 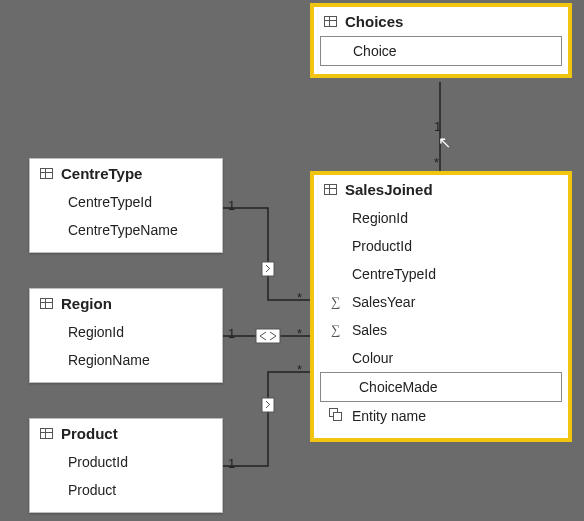 What do you see at coordinates (232, 206) in the screenshot?
I see `cardinality-centretype-one: 1` at bounding box center [232, 206].